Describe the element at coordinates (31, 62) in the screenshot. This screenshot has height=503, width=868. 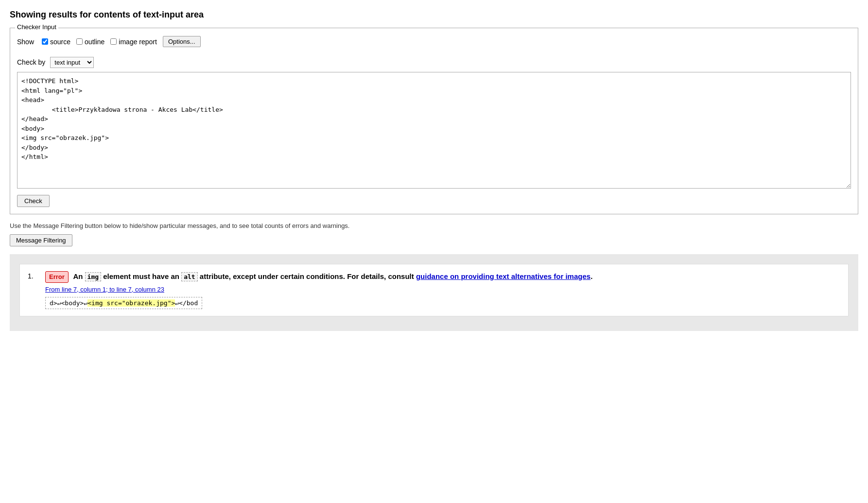
I see `check-by-label: Check by` at that location.